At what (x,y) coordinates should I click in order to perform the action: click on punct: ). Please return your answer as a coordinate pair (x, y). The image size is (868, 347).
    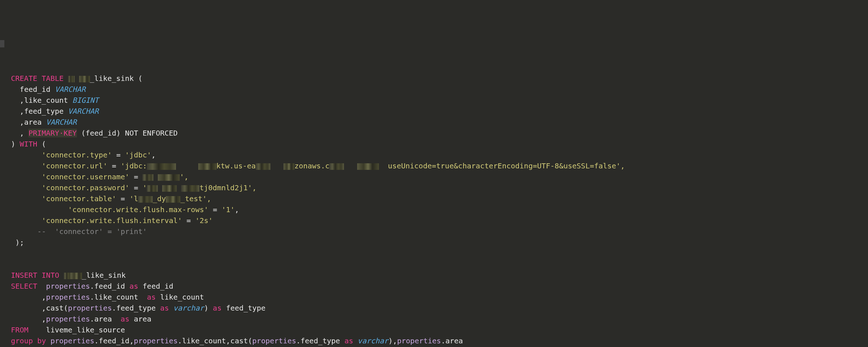
    Looking at the image, I should click on (13, 144).